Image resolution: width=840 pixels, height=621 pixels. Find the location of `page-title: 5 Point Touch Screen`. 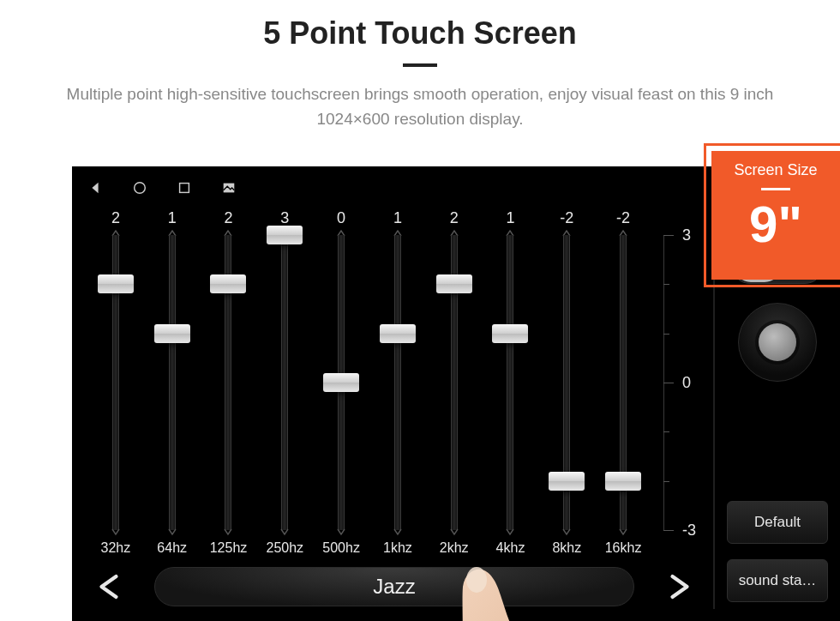

page-title: 5 Point Touch Screen is located at coordinates (420, 33).